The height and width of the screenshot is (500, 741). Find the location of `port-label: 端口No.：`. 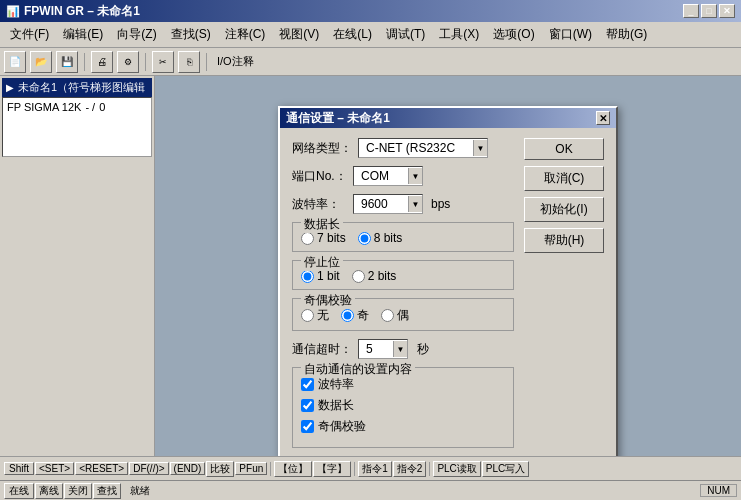

port-label: 端口No.： is located at coordinates (320, 176).